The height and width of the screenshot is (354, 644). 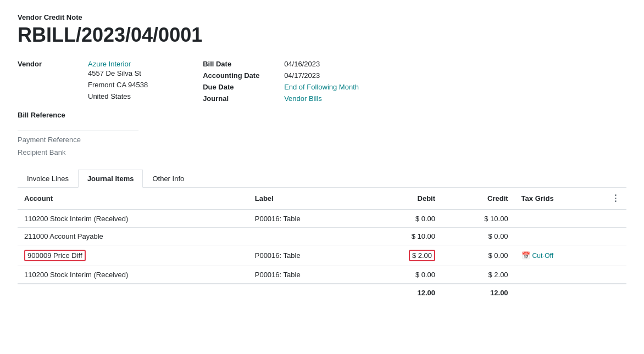 I want to click on table-row: 211000 Account Payable$ 10.00$ 0.00, so click(x=322, y=237).